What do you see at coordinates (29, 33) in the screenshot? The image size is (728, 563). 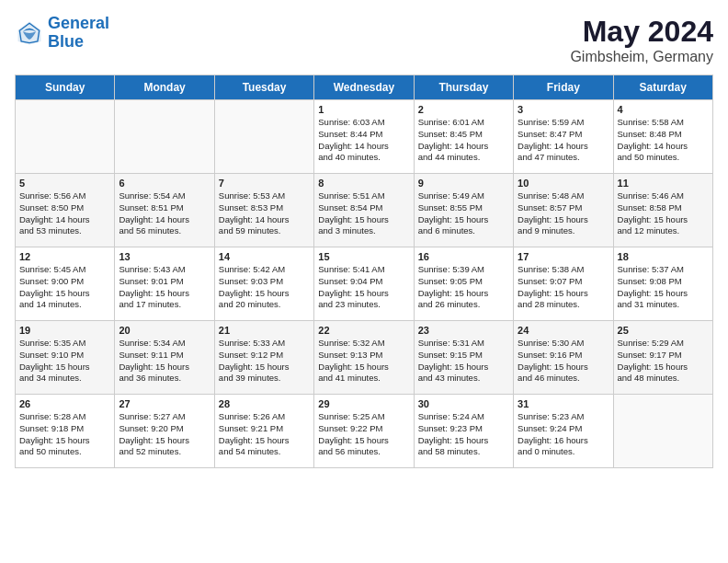 I see `logo-icon` at bounding box center [29, 33].